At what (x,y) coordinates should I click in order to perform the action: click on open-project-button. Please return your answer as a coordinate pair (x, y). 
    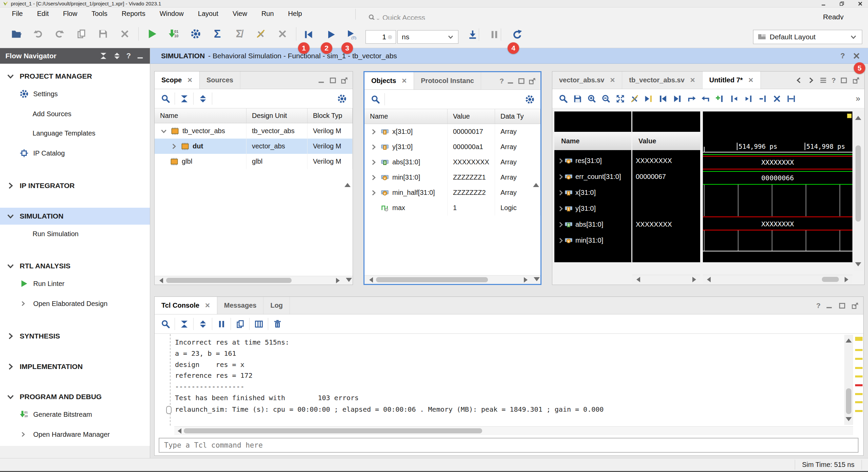
    Looking at the image, I should click on (16, 34).